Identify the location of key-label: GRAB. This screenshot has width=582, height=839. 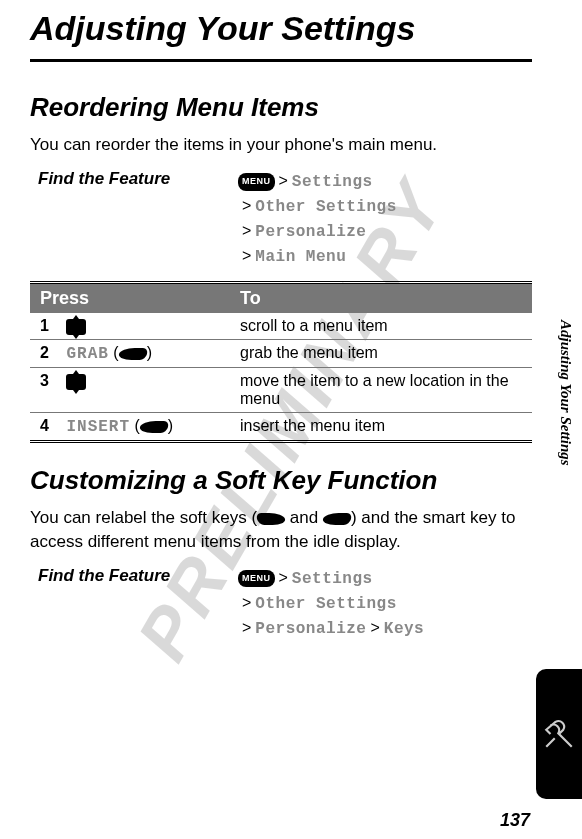
(87, 354).